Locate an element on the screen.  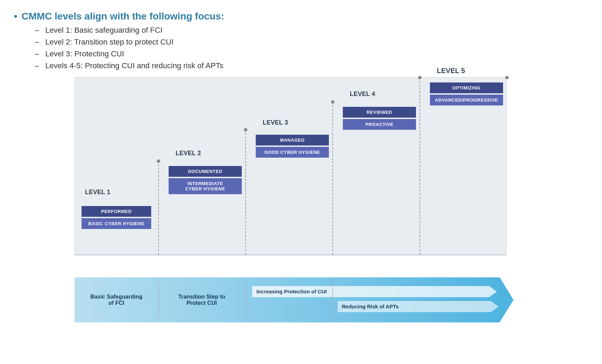
level2-label: LEVEL 2 is located at coordinates (188, 153).